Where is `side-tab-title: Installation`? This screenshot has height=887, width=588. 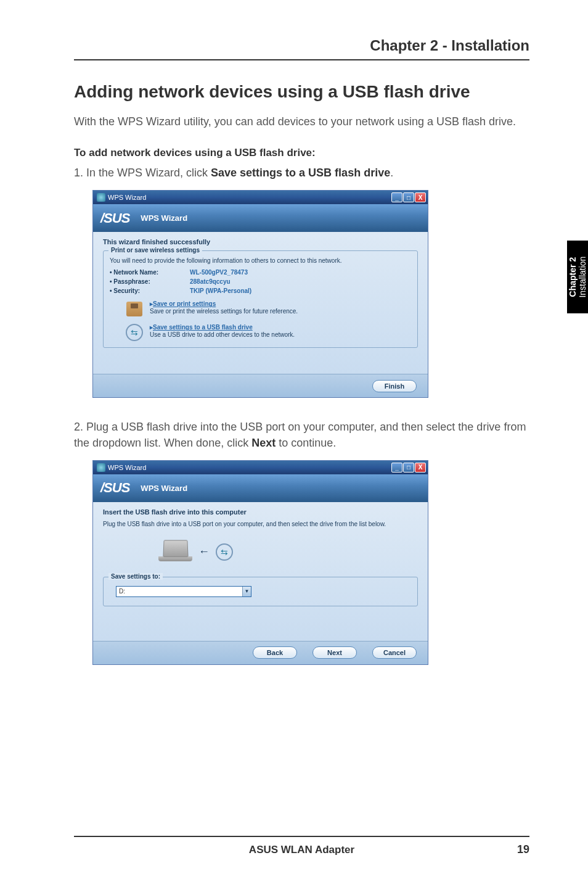
side-tab-title: Installation is located at coordinates (582, 278).